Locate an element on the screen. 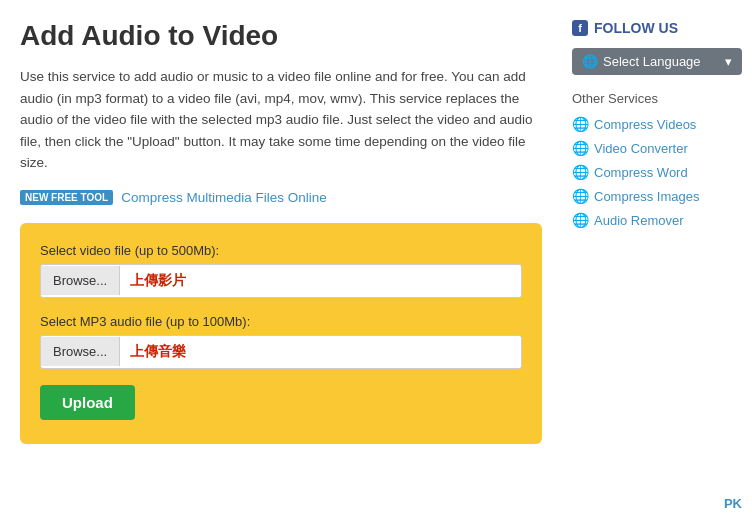 The height and width of the screenshot is (531, 752). tool-link: Compress Multimedia Files Online is located at coordinates (224, 198).